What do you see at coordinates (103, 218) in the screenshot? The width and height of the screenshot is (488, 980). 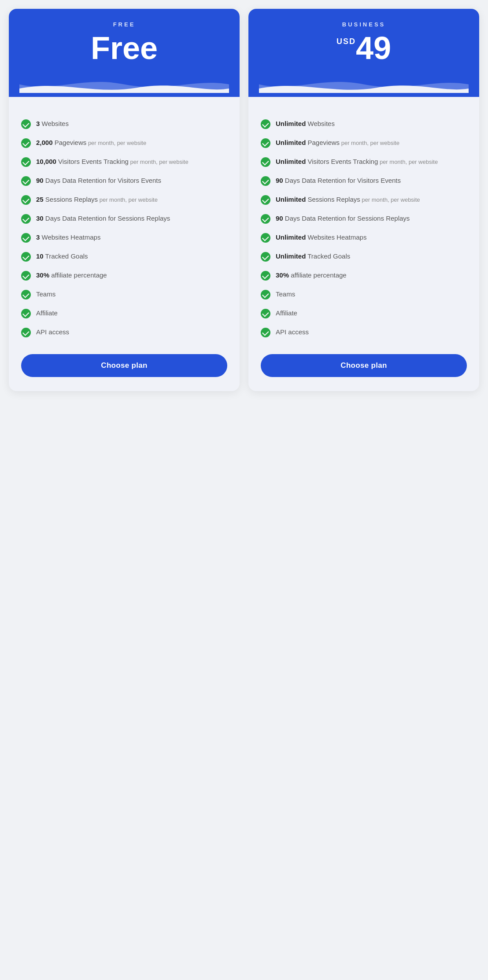 I see `feature-text: 30 Days Data Retention for Sessions Repl…` at bounding box center [103, 218].